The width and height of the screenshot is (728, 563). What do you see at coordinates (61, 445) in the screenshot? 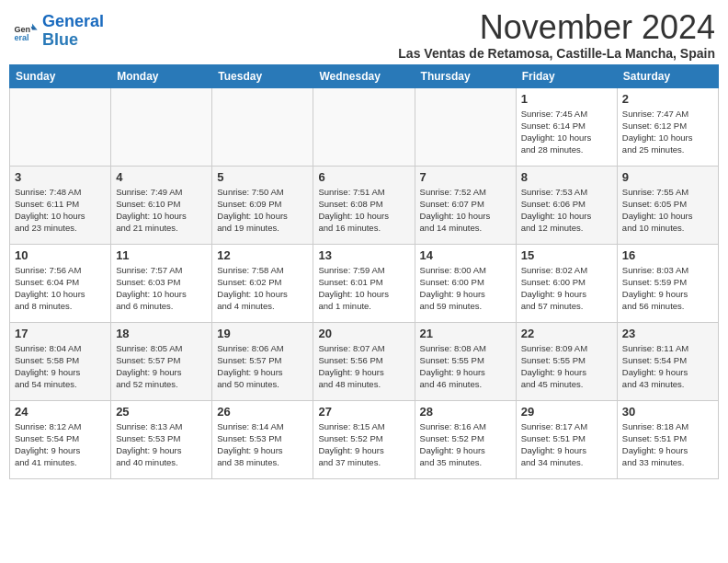
I see `day-info: Sunrise: 8:12 AM Sunset: 5:54 PM Dayligh…` at bounding box center [61, 445].